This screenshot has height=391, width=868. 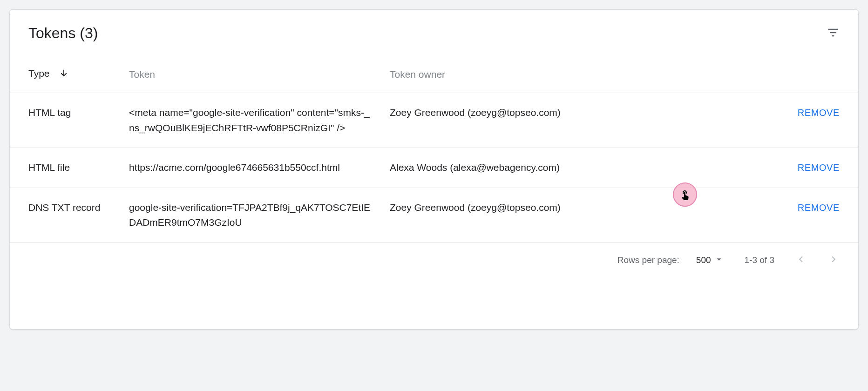 I want to click on cell-type: HTML file, so click(x=66, y=168).